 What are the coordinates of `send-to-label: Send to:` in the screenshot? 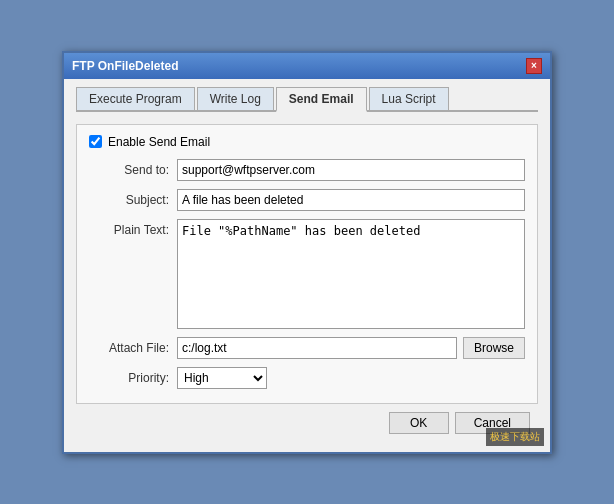 It's located at (129, 170).